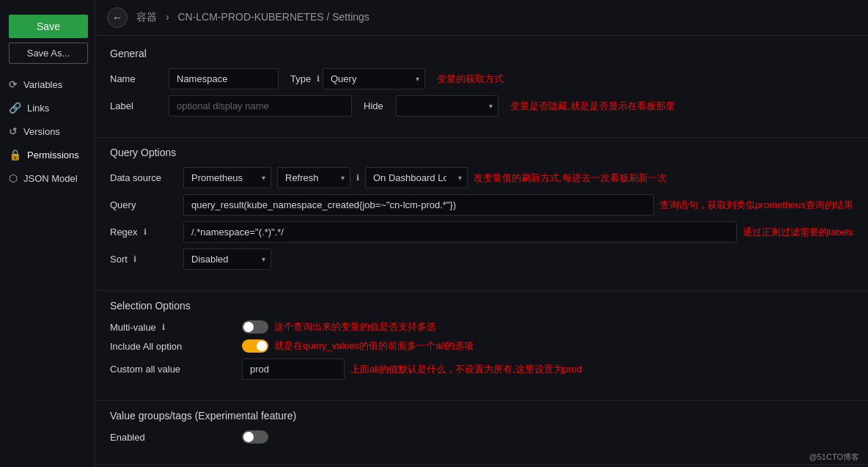 The width and height of the screenshot is (868, 467). Describe the element at coordinates (834, 457) in the screenshot. I see `bottom-credit: @51CTO博客` at that location.